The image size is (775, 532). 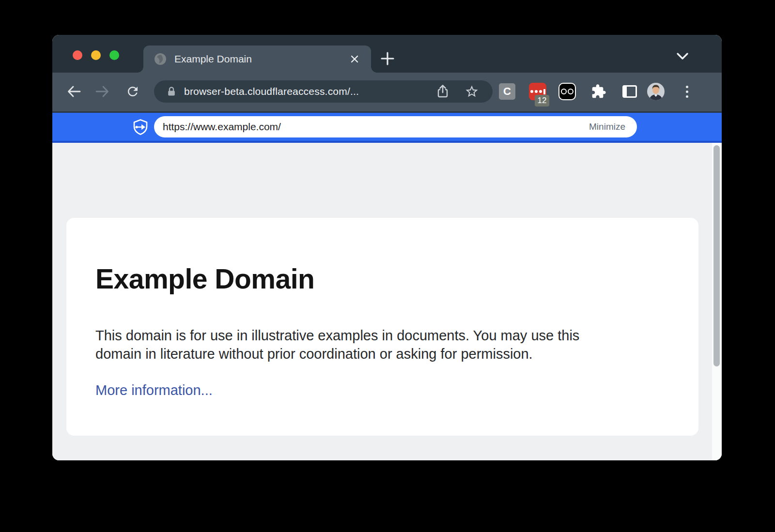 I want to click on address-bar: browser-beta.cloudflareaccess.com/..., so click(x=324, y=91).